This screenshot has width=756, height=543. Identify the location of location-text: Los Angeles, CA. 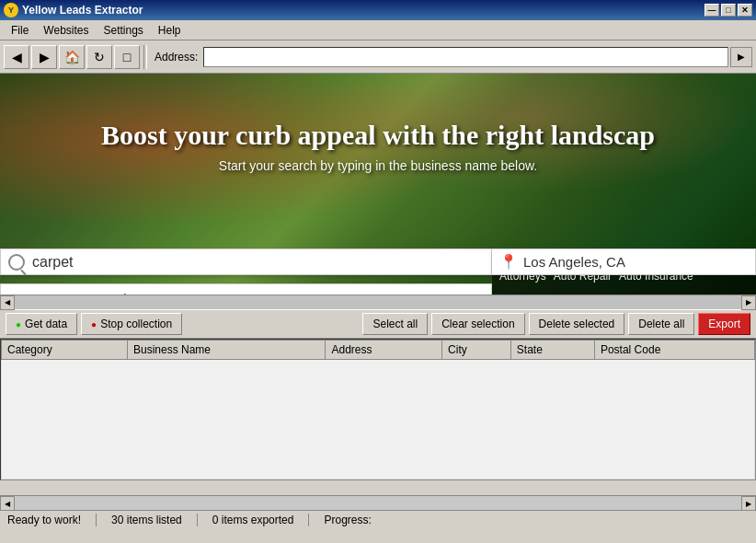
(574, 261).